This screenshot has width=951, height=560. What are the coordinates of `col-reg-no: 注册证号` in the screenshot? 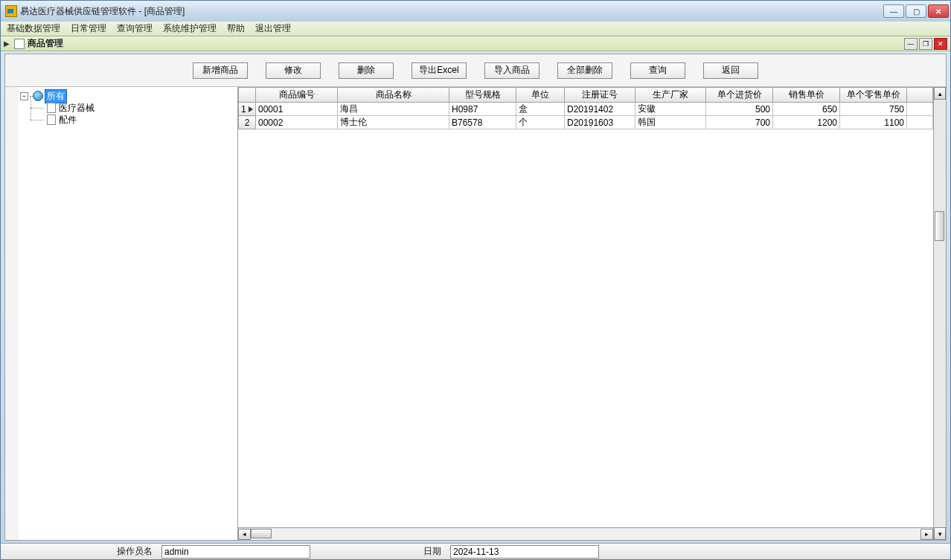 It's located at (600, 95).